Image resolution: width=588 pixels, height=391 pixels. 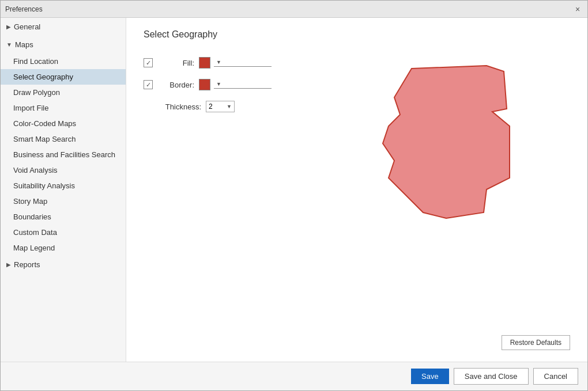 I want to click on sidebar-item-find-location: Find Location, so click(x=63, y=61).